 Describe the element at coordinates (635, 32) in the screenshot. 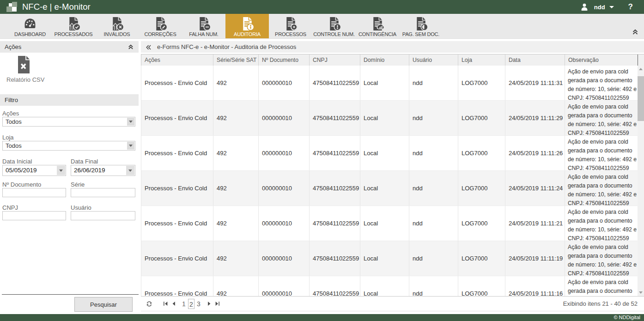

I see `toolbar-collapse-icon` at that location.